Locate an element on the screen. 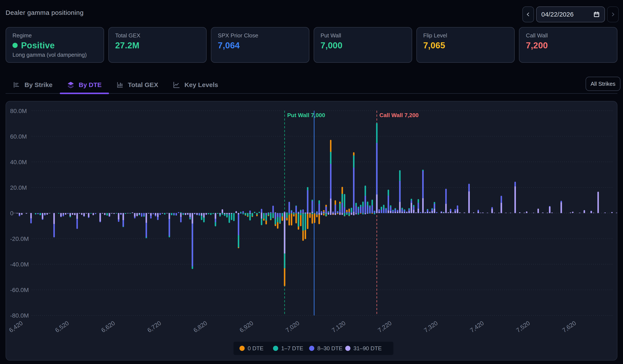 The width and height of the screenshot is (623, 364). svg-text: 7,620 is located at coordinates (569, 327).